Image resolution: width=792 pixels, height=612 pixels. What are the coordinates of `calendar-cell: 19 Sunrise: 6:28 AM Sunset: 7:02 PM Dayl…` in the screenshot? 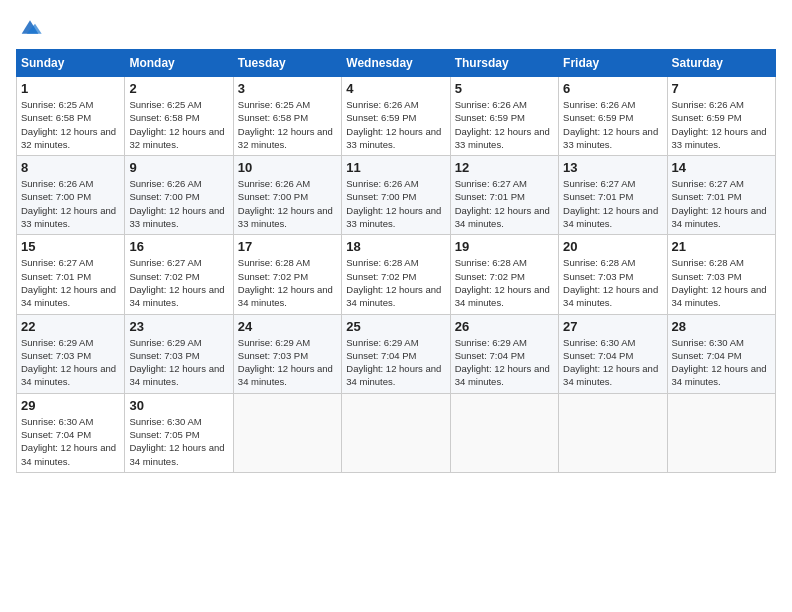 It's located at (504, 274).